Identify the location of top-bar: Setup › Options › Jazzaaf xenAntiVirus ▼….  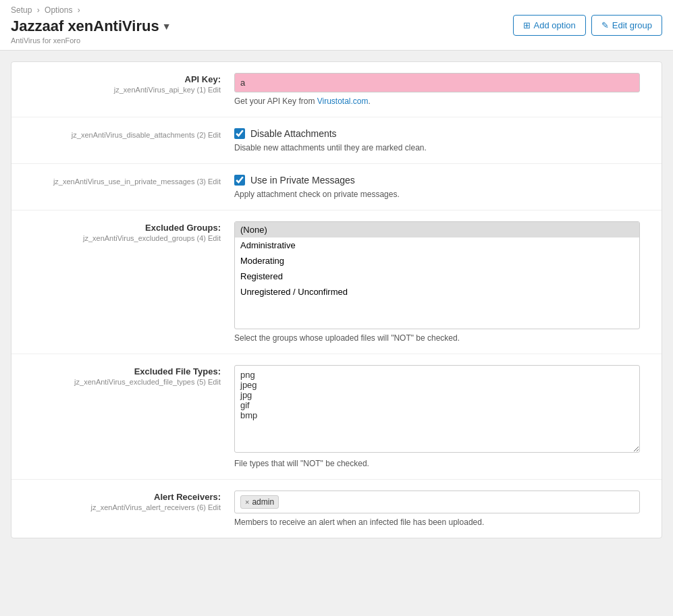
(336, 26).